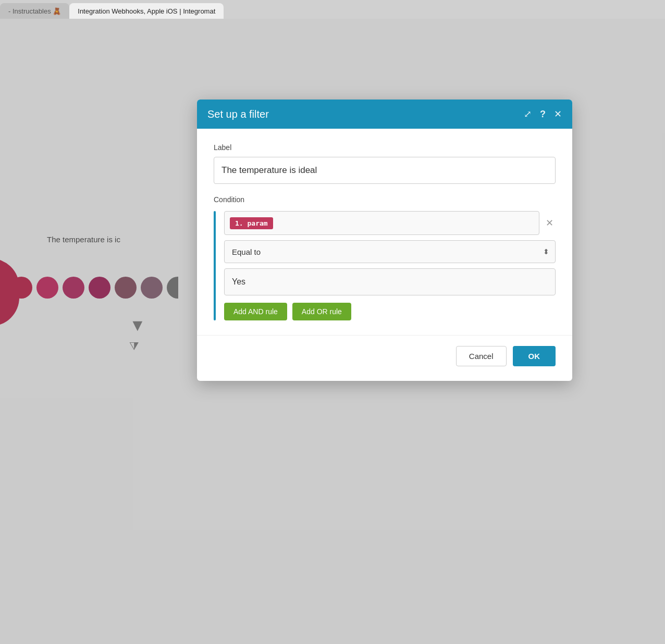  What do you see at coordinates (390, 312) in the screenshot?
I see `rule-buttons: Add AND rule Add OR rule` at bounding box center [390, 312].